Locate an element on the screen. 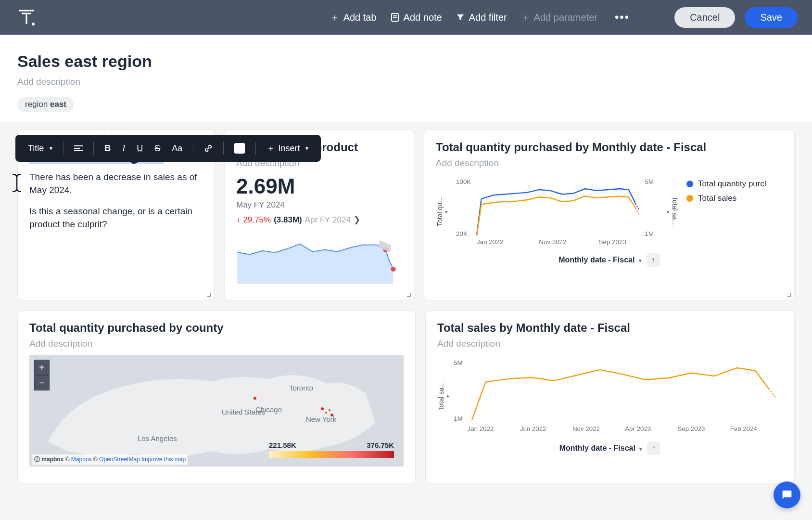 The height and width of the screenshot is (520, 812). kpi-change-pct: 29.75% is located at coordinates (257, 220).